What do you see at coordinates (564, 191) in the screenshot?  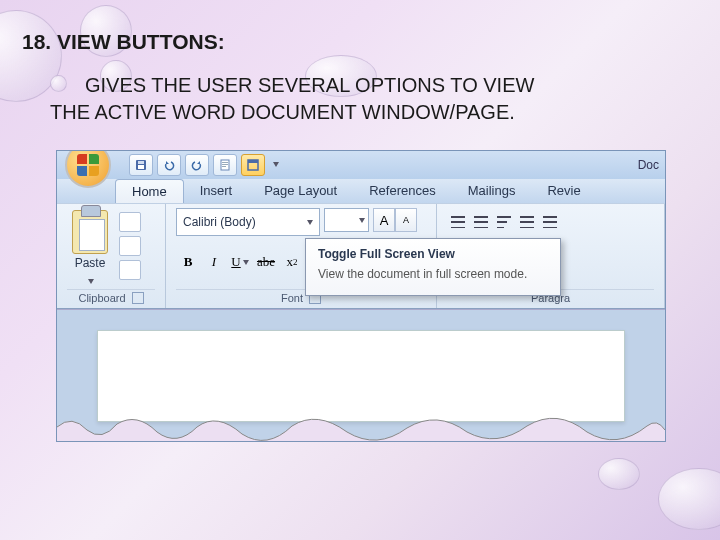 I see `tab-review: Revie` at bounding box center [564, 191].